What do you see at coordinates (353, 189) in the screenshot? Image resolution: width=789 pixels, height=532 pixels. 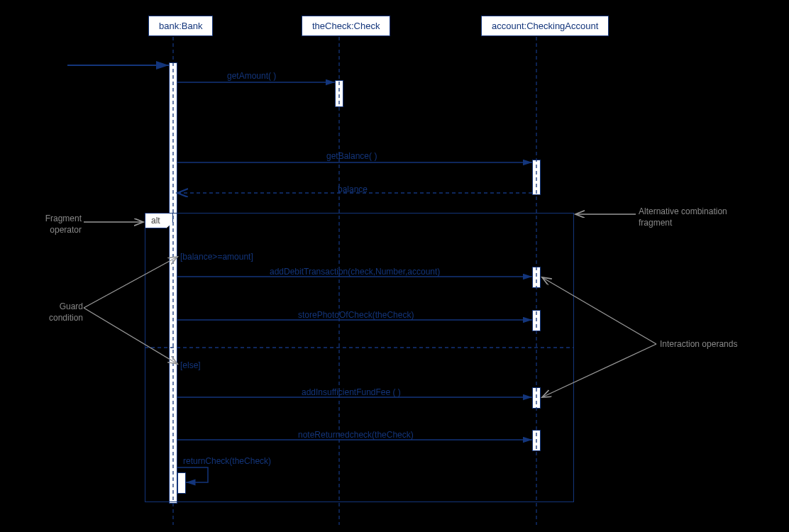 I see `msg-balance: balance` at bounding box center [353, 189].